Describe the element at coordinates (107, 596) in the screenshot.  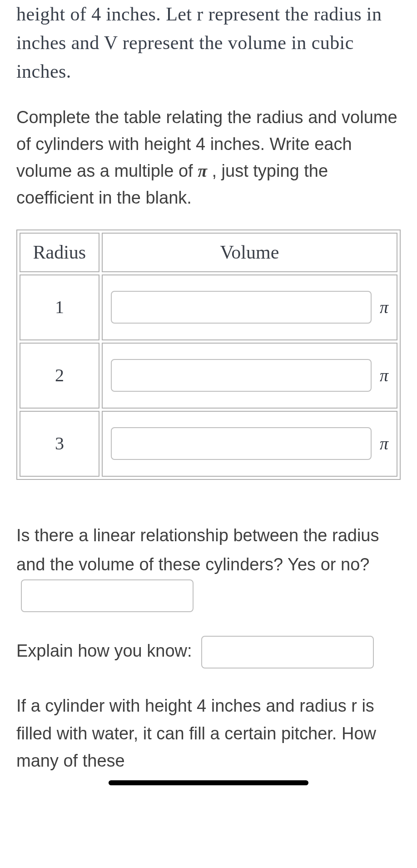
I see `linear-answer-input` at that location.